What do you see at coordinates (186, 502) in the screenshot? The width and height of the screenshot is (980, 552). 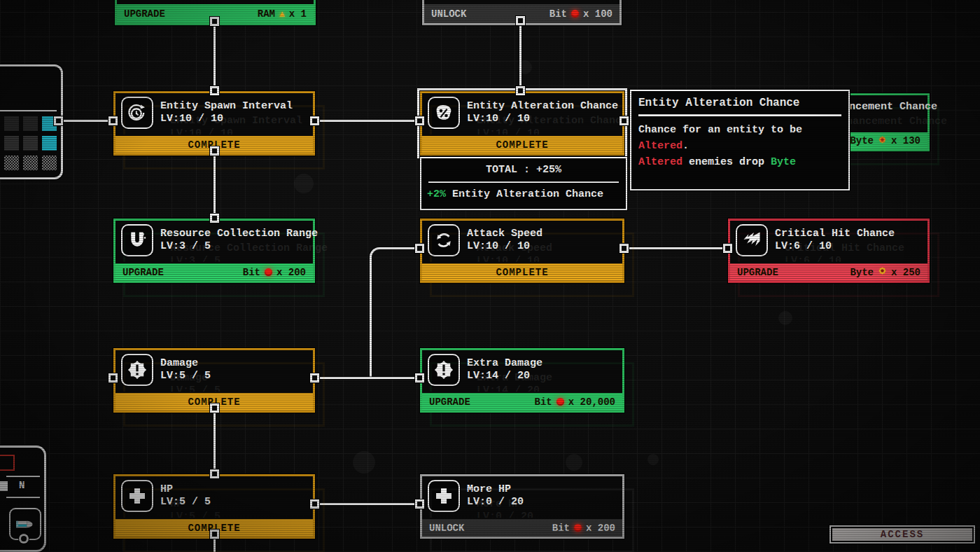 I see `node-level: LV:5 / 5` at bounding box center [186, 502].